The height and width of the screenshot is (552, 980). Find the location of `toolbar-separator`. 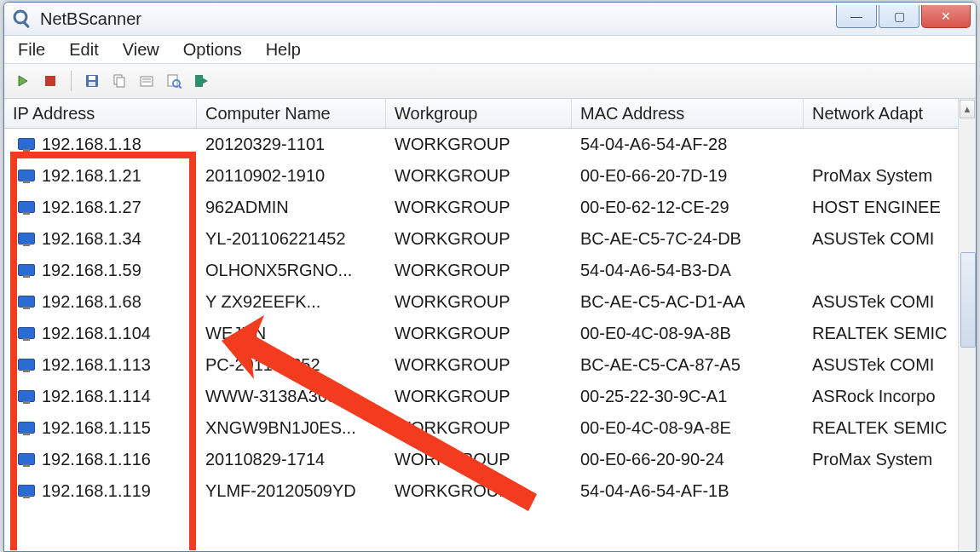

toolbar-separator is located at coordinates (72, 81).